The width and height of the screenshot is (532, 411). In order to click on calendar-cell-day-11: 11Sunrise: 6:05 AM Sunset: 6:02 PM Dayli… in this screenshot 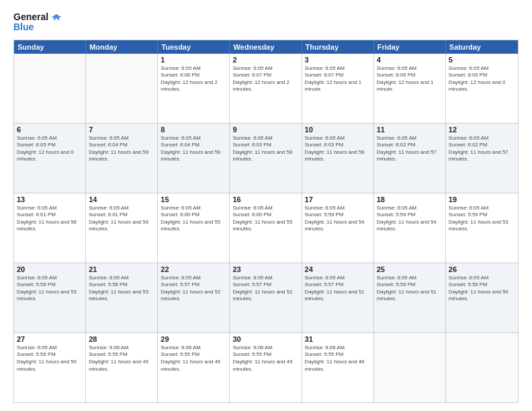, I will do `click(410, 158)`.